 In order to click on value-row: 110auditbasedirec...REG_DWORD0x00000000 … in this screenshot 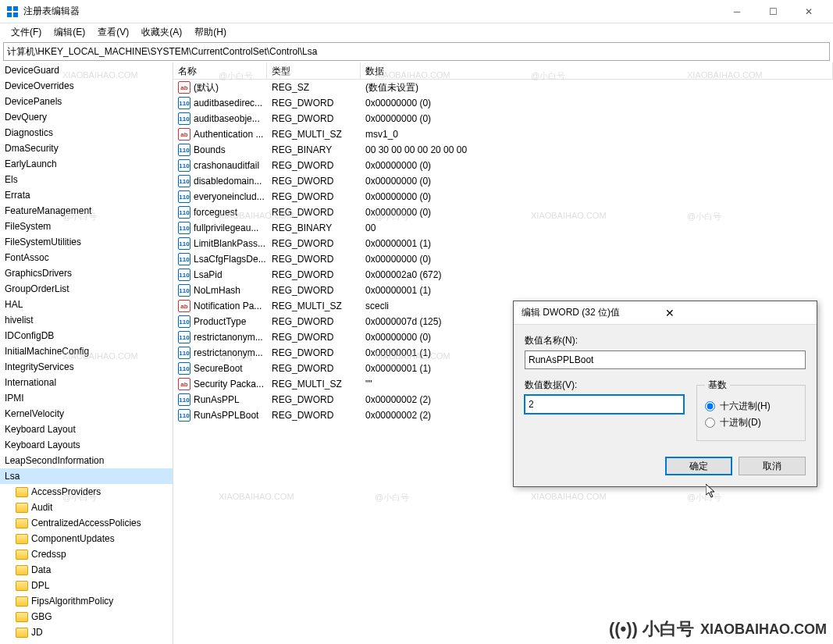, I will do `click(503, 103)`.